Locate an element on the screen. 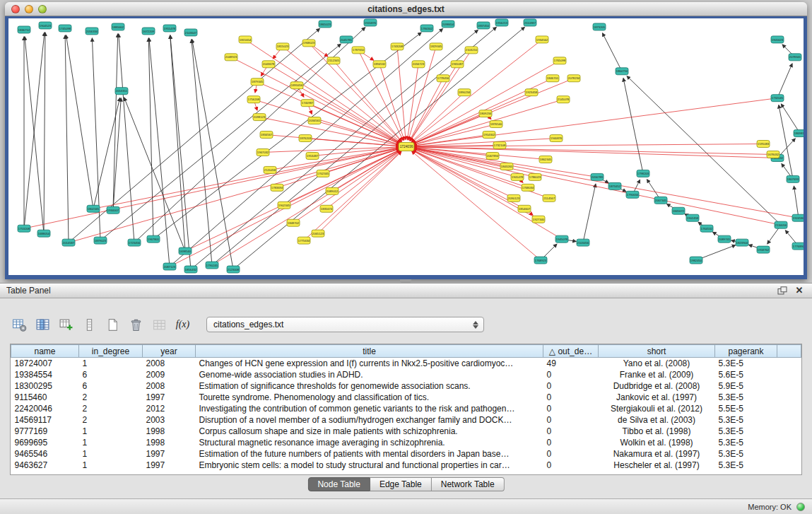 The image size is (812, 514). graph-node: 2112345 is located at coordinates (334, 61).